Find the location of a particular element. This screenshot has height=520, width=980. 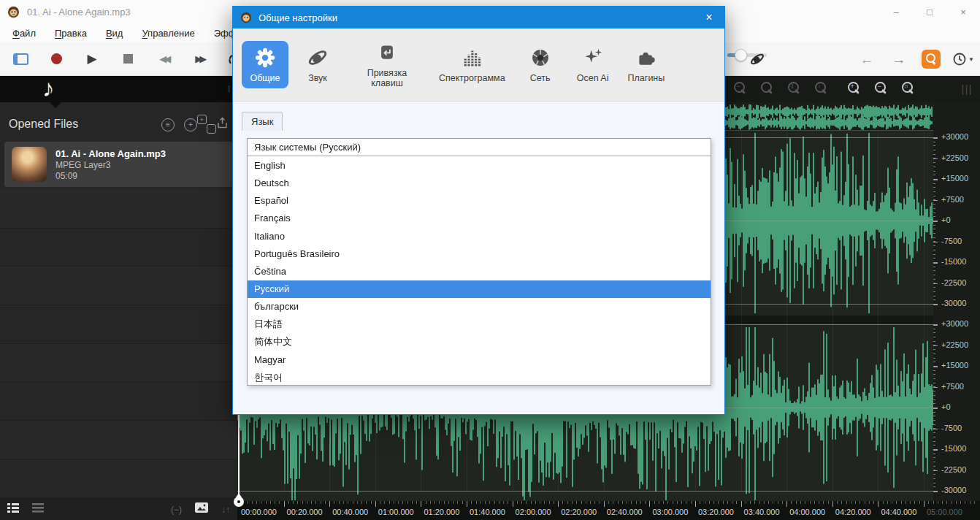

language-option: Português Brasileiro is located at coordinates (479, 253).